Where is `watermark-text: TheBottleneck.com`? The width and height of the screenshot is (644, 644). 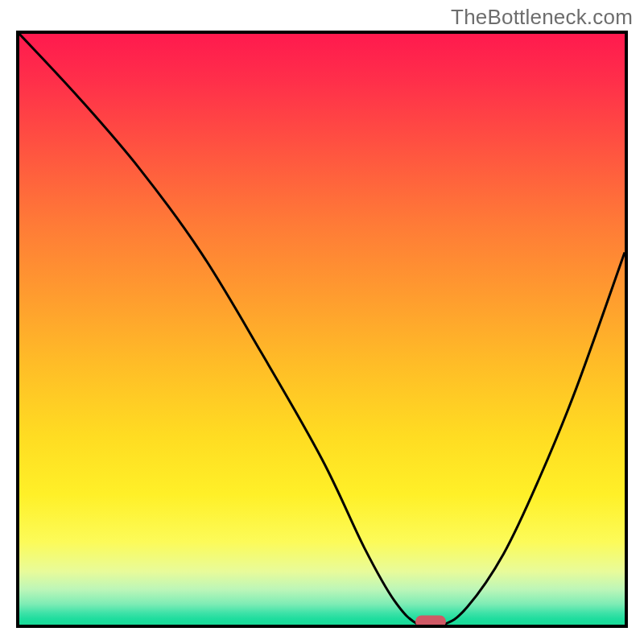 watermark-text: TheBottleneck.com is located at coordinates (542, 18).